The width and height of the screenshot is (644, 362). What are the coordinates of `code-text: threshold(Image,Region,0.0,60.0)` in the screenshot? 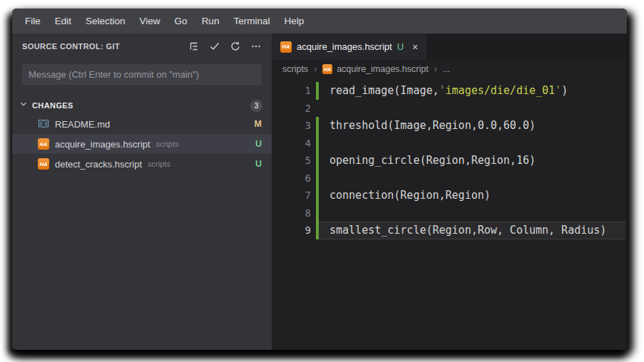 It's located at (472, 125).